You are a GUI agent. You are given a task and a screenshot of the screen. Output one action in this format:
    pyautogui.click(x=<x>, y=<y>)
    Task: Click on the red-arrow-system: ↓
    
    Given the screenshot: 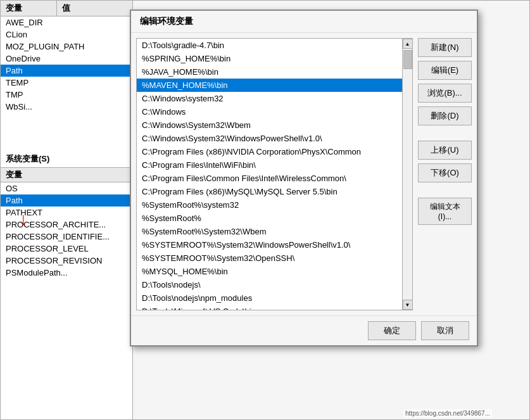 What is the action you would take?
    pyautogui.click(x=23, y=219)
    